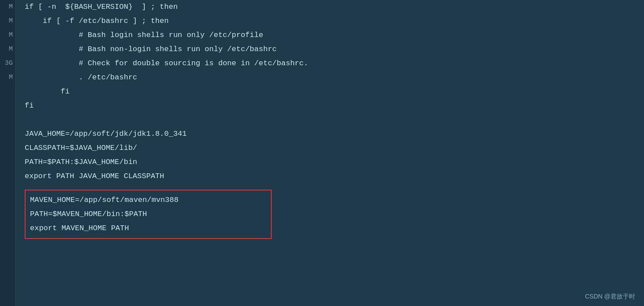  What do you see at coordinates (8, 78) in the screenshot?
I see `line-num-6: M` at bounding box center [8, 78].